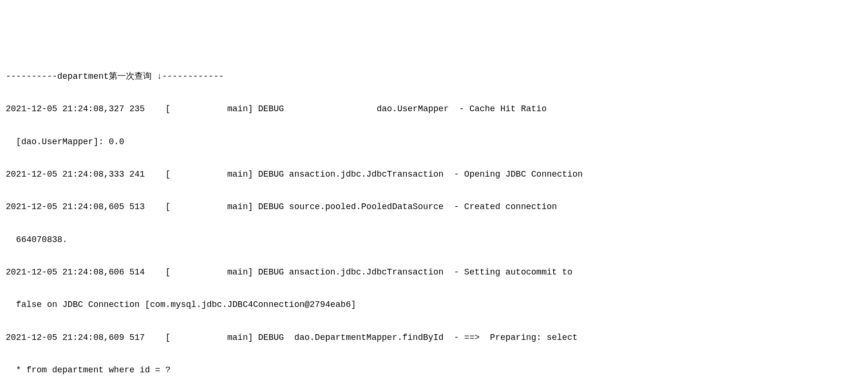  Describe the element at coordinates (434, 109) in the screenshot. I see `log-line: 2021-12-05 21:24:08,327 235 [ main] DEBU…` at that location.